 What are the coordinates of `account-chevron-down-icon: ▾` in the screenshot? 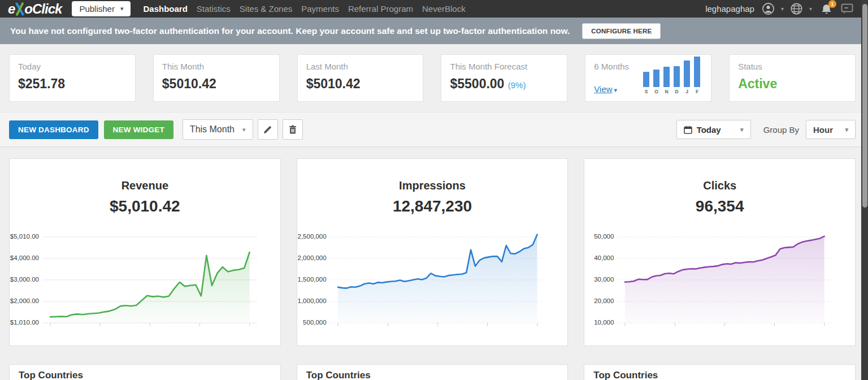 It's located at (782, 9).